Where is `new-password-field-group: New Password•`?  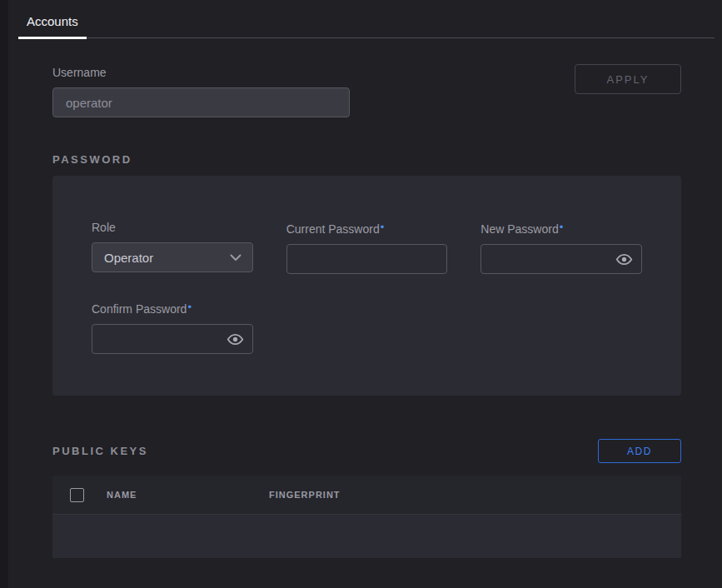
new-password-field-group: New Password• is located at coordinates (561, 247).